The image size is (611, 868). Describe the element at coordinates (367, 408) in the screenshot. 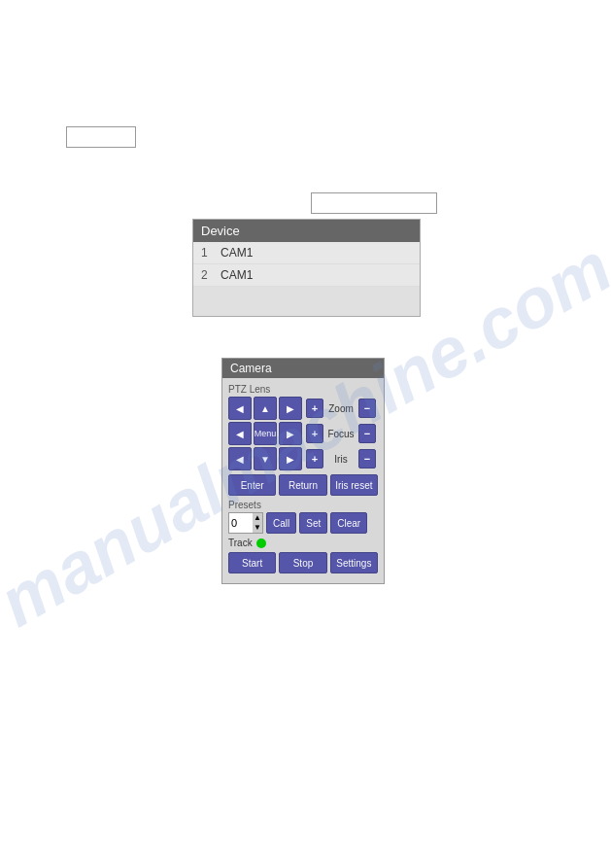

I see `zoom-minus-btn: −` at that location.